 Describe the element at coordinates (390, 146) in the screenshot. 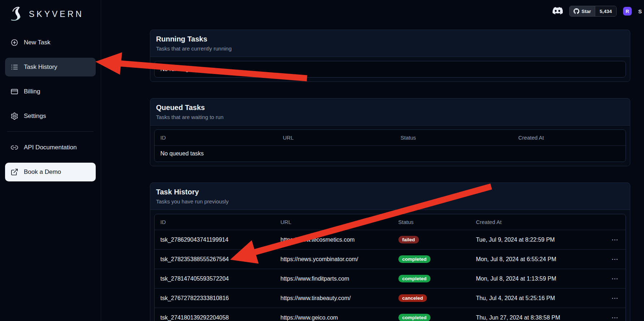

I see `queued-tasks-content: ID URL Status Created At No queued tasks` at that location.